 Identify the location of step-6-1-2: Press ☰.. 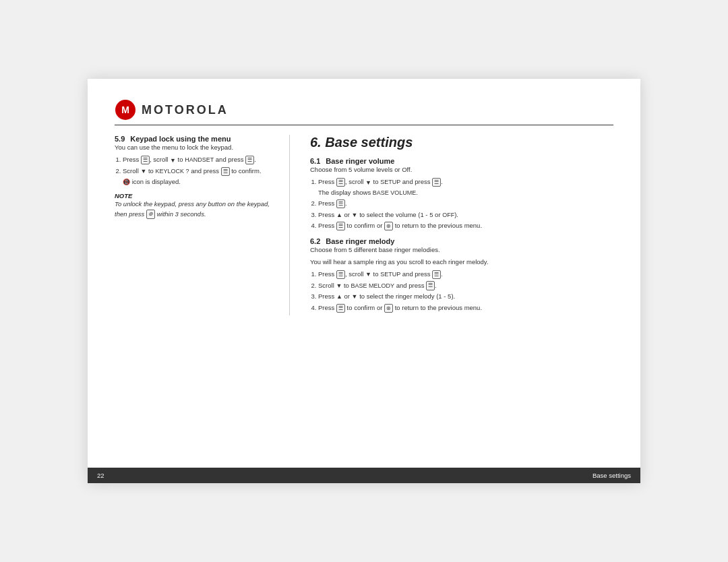
(466, 204).